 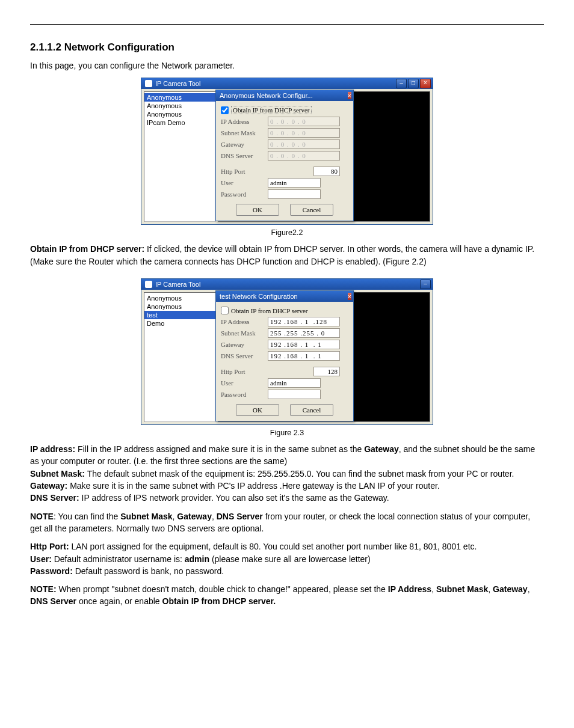 I want to click on network-config-dialog: test Network Configuration × Obtain IP f…, so click(x=285, y=356).